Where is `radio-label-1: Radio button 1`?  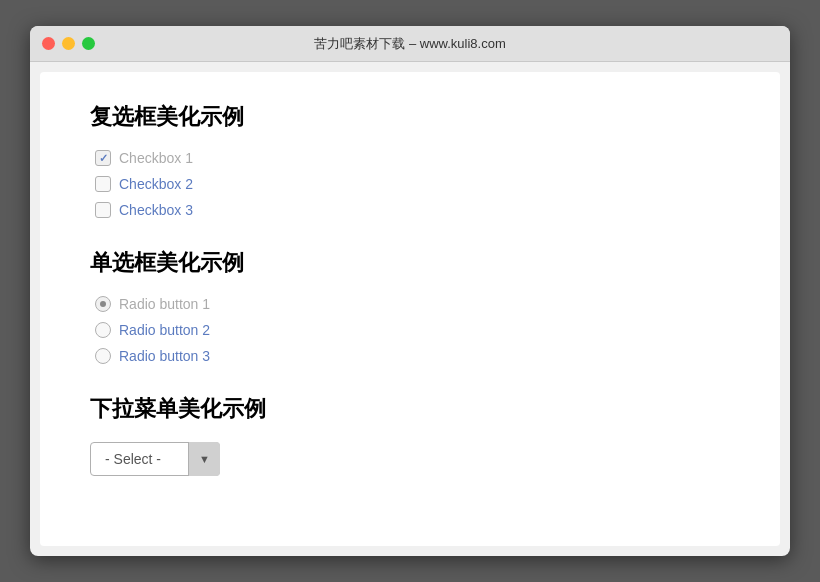
radio-label-1: Radio button 1 is located at coordinates (164, 304).